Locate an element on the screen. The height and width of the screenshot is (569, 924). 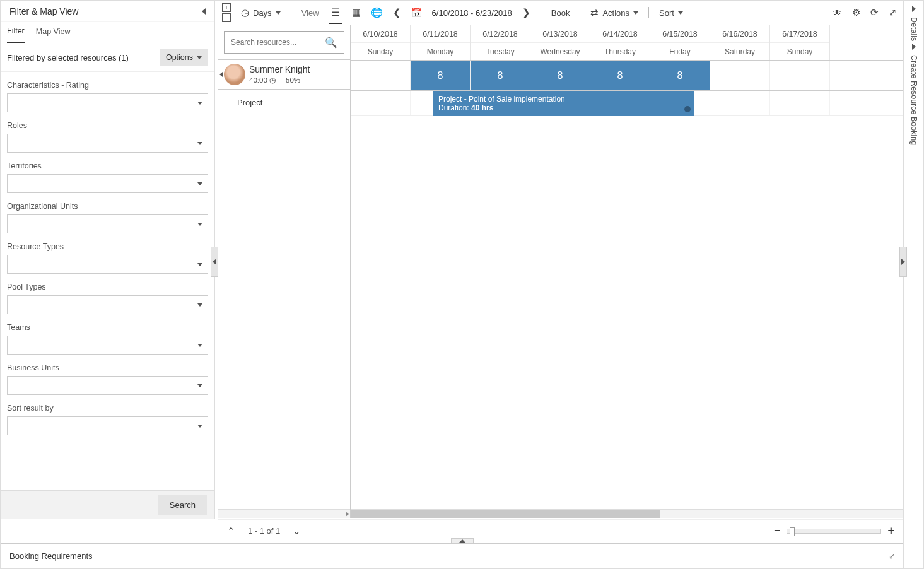
cal-date: 6/13/2018 is located at coordinates (560, 34).